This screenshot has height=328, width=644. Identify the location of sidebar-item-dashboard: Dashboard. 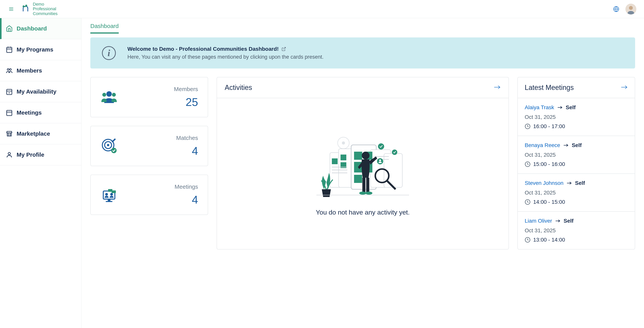
(40, 29).